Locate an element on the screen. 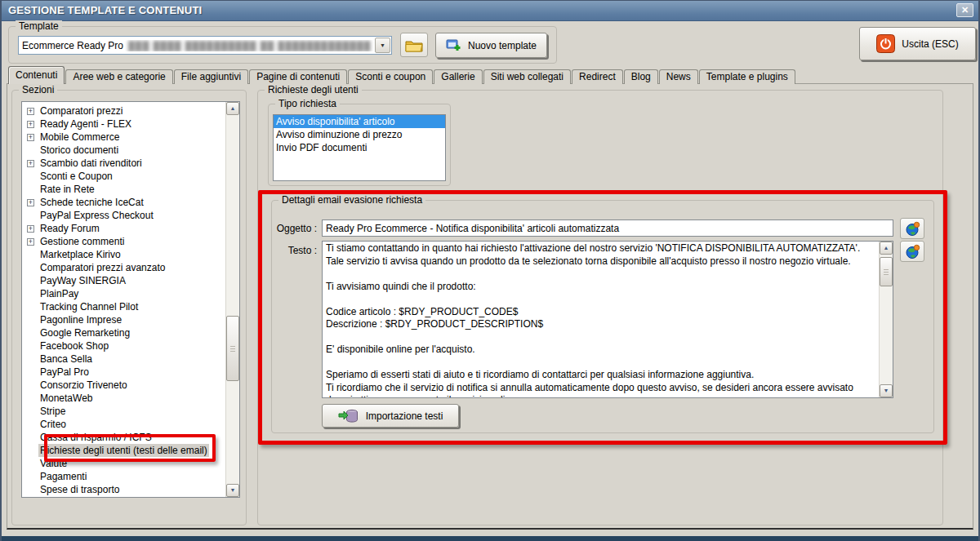 The height and width of the screenshot is (541, 980). tree-item: + Scambio dati rivenditori is located at coordinates (124, 163).